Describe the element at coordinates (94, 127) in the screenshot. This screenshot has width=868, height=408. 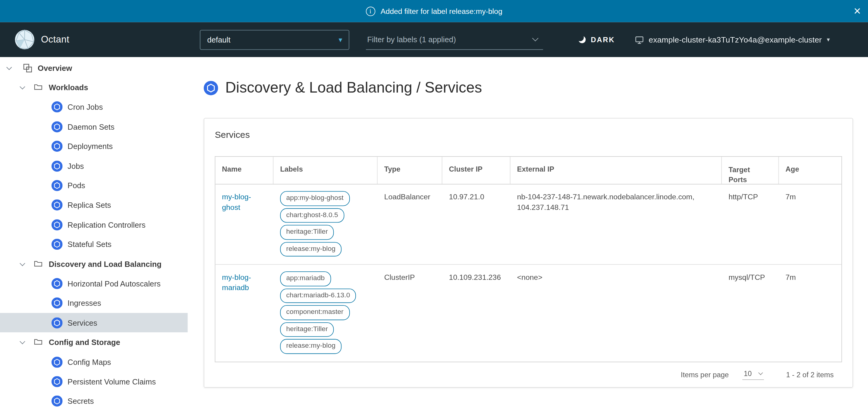
I see `sidebar-item-daemon-sets: Daemon Sets` at that location.